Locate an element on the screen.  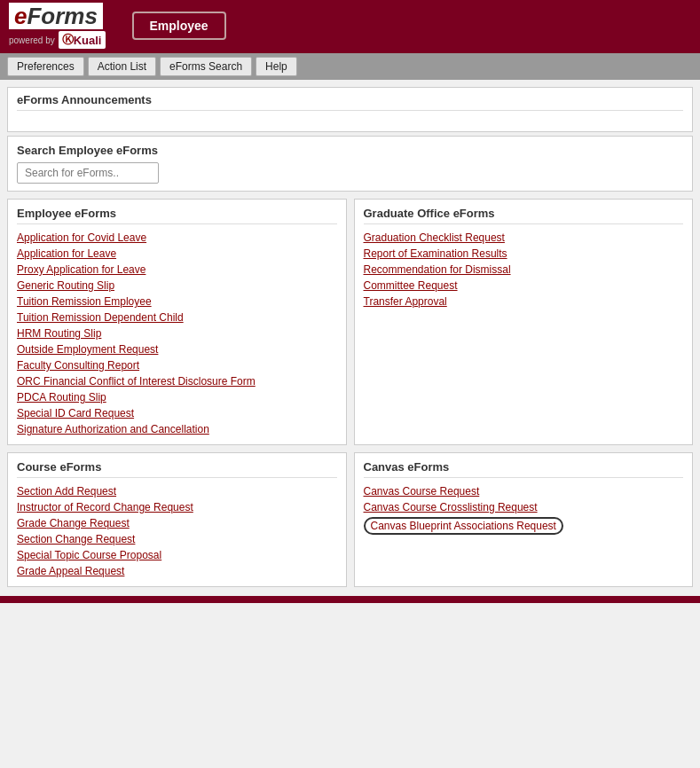
graduate-eform-link-1: Report of Examination Results is located at coordinates (523, 254).